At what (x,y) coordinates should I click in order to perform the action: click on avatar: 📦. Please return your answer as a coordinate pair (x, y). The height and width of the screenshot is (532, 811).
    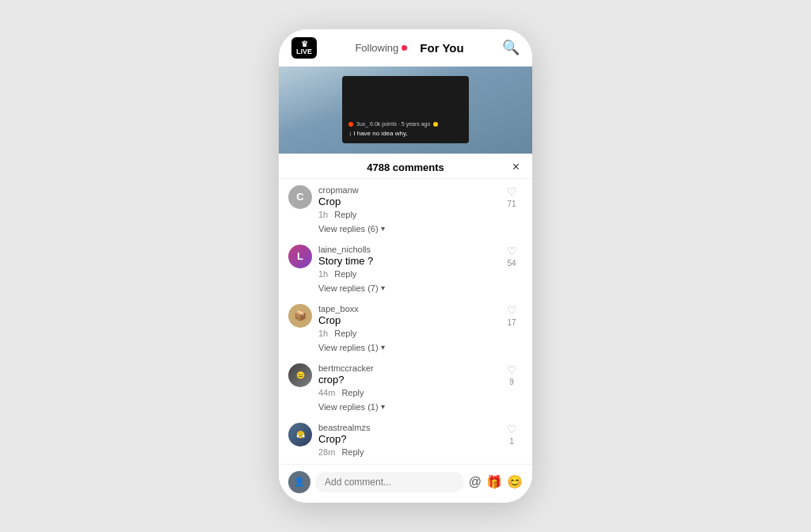
    Looking at the image, I should click on (300, 316).